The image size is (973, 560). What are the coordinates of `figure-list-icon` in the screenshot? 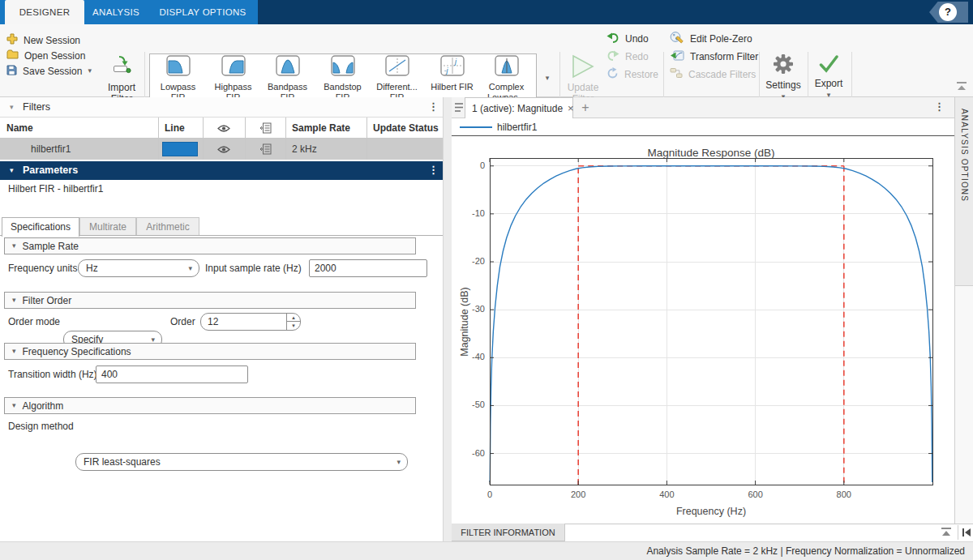 It's located at (459, 109).